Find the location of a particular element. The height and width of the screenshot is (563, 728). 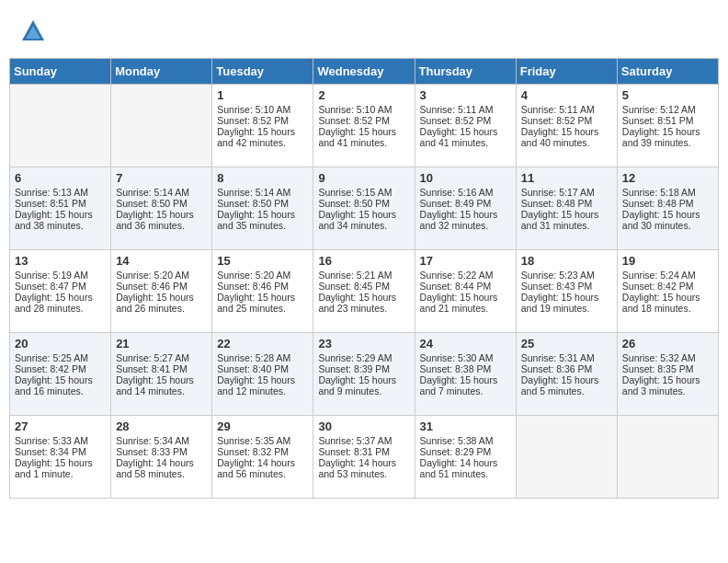

daylight-text: Daylight: 15 hours and 26 minutes. is located at coordinates (162, 303).